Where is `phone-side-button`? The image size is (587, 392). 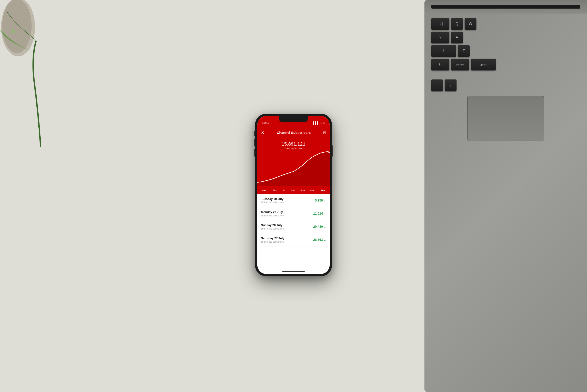
phone-side-button is located at coordinates (332, 151).